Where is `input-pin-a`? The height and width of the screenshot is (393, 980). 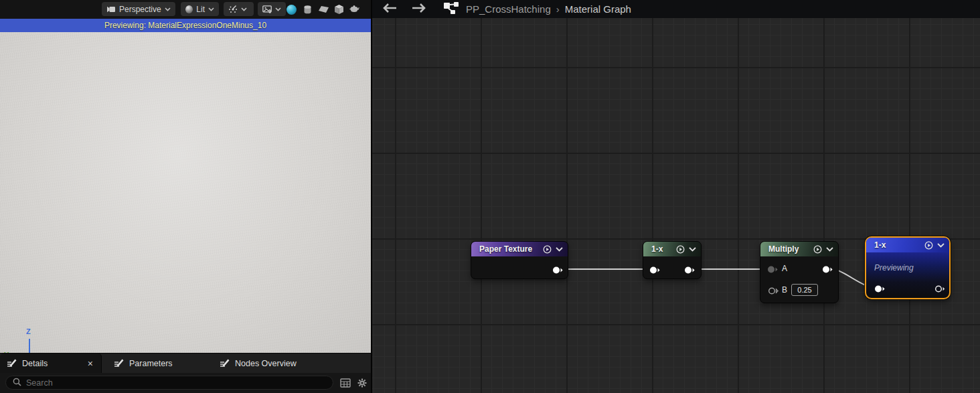 input-pin-a is located at coordinates (772, 270).